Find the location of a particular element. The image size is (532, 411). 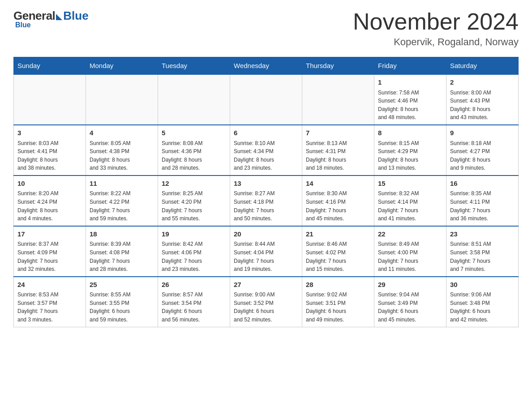

calendar-cell: 9Sunrise: 8:18 AM Sunset: 4:27 PM Daylig… is located at coordinates (483, 150).